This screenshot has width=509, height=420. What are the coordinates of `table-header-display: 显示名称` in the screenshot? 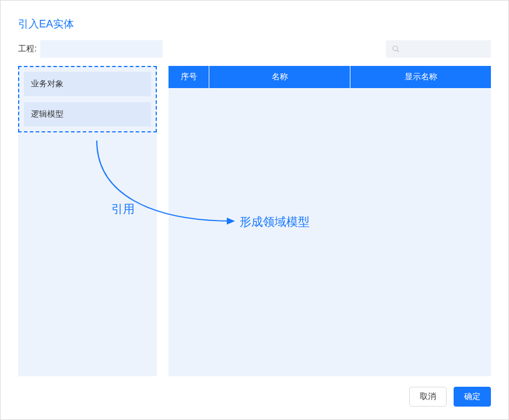 It's located at (421, 77).